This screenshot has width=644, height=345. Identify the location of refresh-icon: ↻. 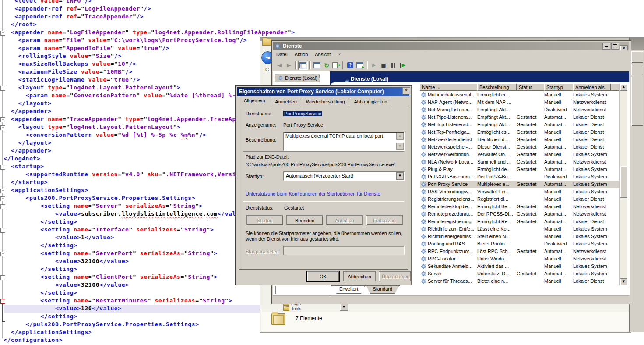
(327, 65).